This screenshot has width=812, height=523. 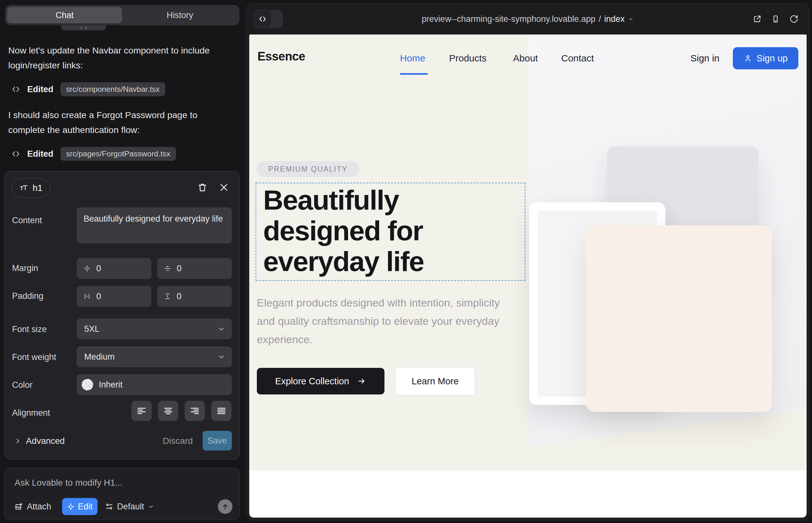 I want to click on delete-element-button, so click(x=202, y=187).